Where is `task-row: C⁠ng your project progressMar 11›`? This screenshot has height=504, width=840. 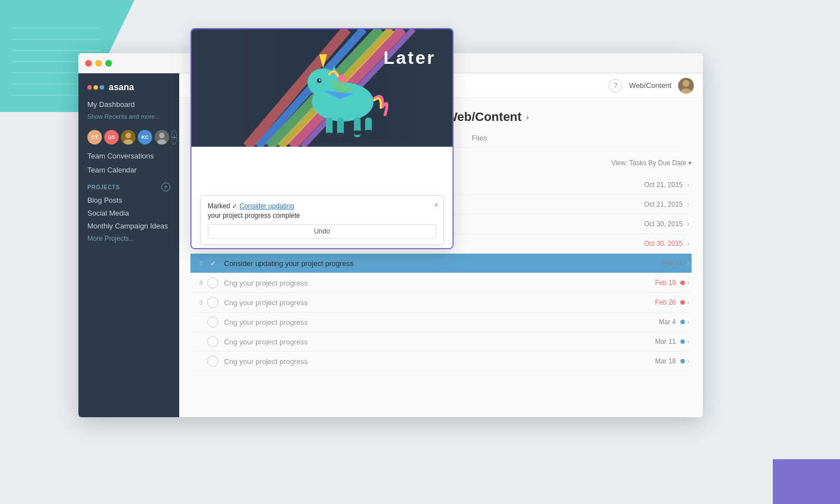
task-row: C⁠ng your project progressMar 11› is located at coordinates (441, 342).